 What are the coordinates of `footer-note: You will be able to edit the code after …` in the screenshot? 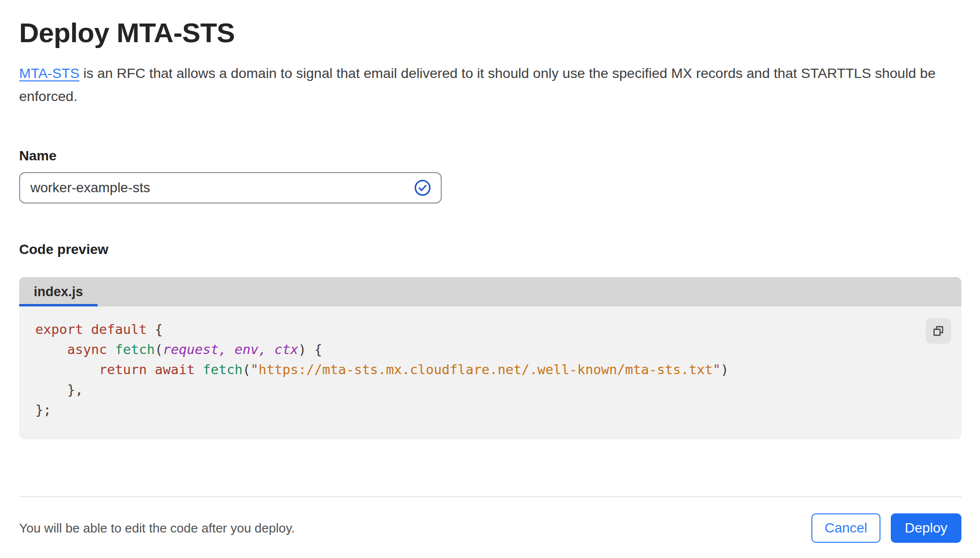 It's located at (157, 529).